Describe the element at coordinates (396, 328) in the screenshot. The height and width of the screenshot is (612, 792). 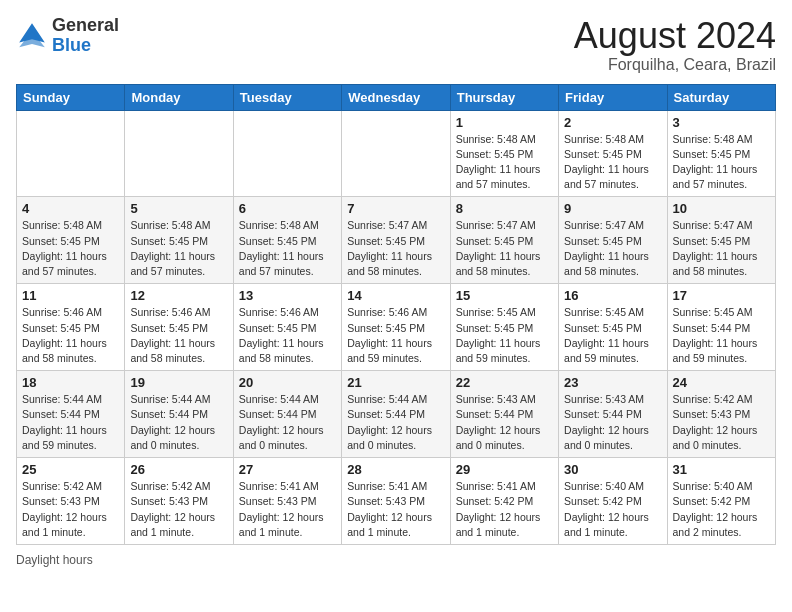
I see `calendar-week-row: 11Sunrise: 5:46 AM Sunset: 5:45 PM Dayli…` at that location.